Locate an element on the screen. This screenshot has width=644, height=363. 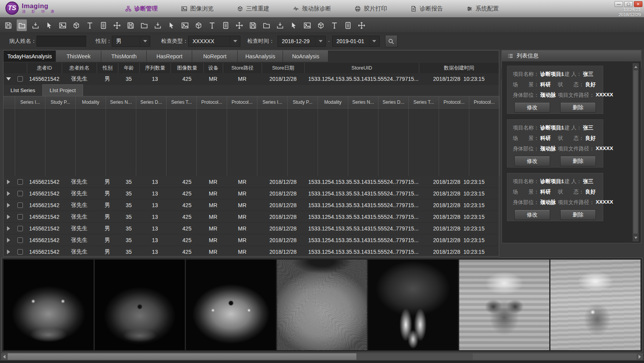
patient-row-expanded: 1455621542 张先生 男 35 13 425 MR MR 2018/12… is located at coordinates (251, 79).